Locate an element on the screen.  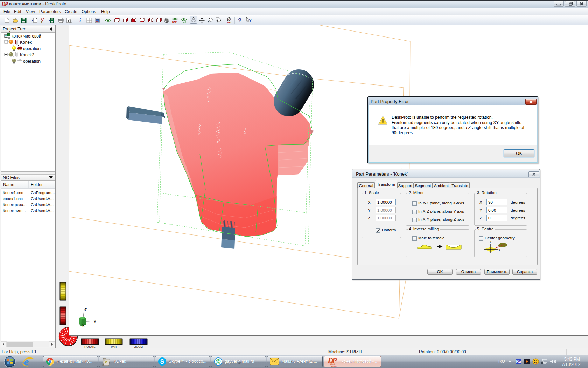
svg-text: ZOOM is located at coordinates (139, 346).